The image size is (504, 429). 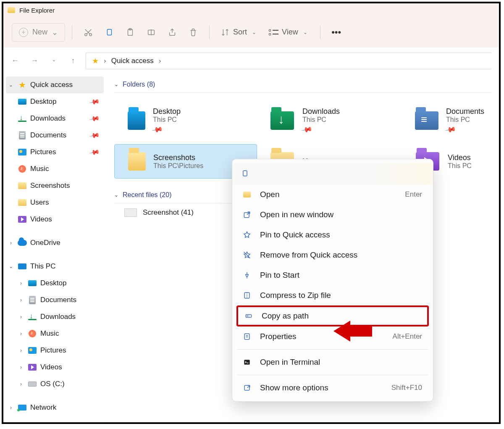 I want to click on tree-item-screenshots: Screenshots, so click(x=55, y=186).